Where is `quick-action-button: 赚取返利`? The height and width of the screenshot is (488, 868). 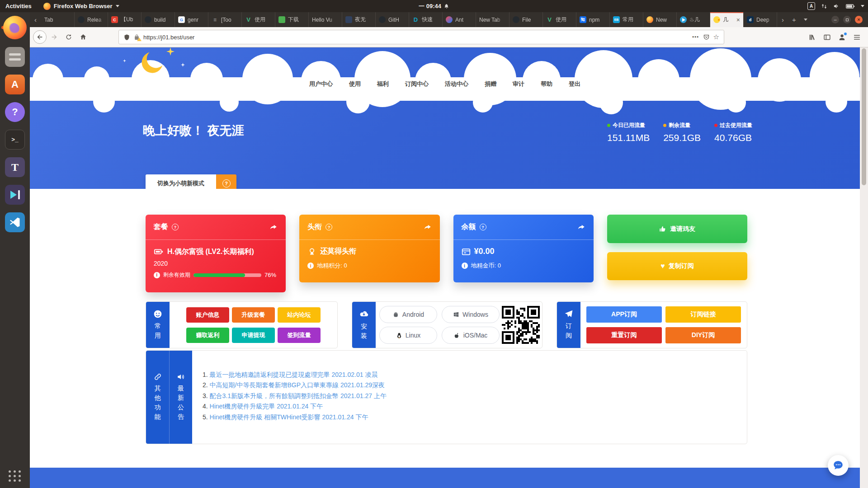 quick-action-button: 赚取返利 is located at coordinates (208, 335).